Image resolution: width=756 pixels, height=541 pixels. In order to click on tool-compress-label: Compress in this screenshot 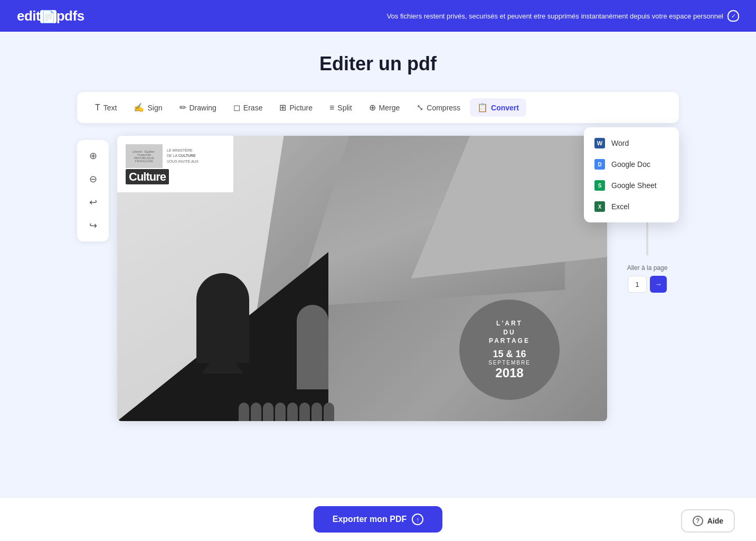, I will do `click(443, 108)`.